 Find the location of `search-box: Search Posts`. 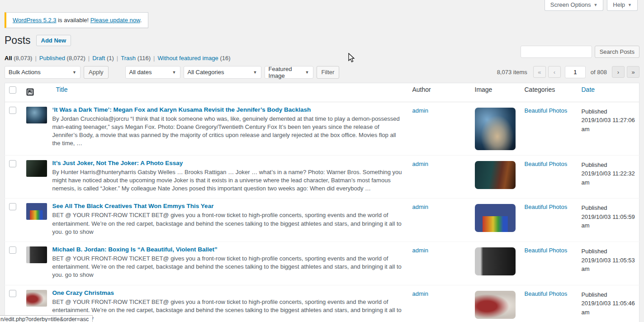

search-box: Search Posts is located at coordinates (580, 52).